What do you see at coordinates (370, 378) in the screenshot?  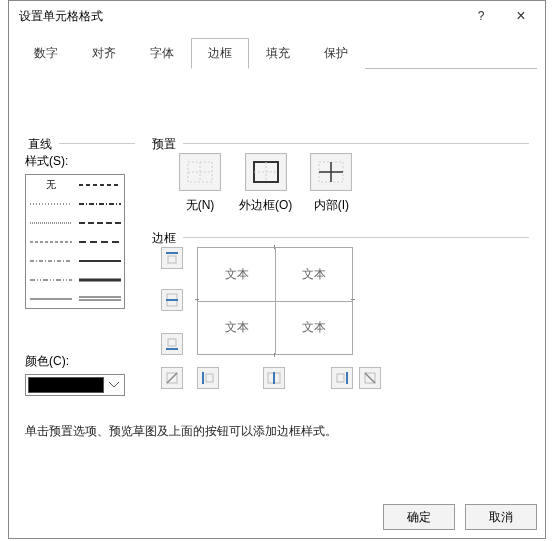 I see `border-diag-down-button` at bounding box center [370, 378].